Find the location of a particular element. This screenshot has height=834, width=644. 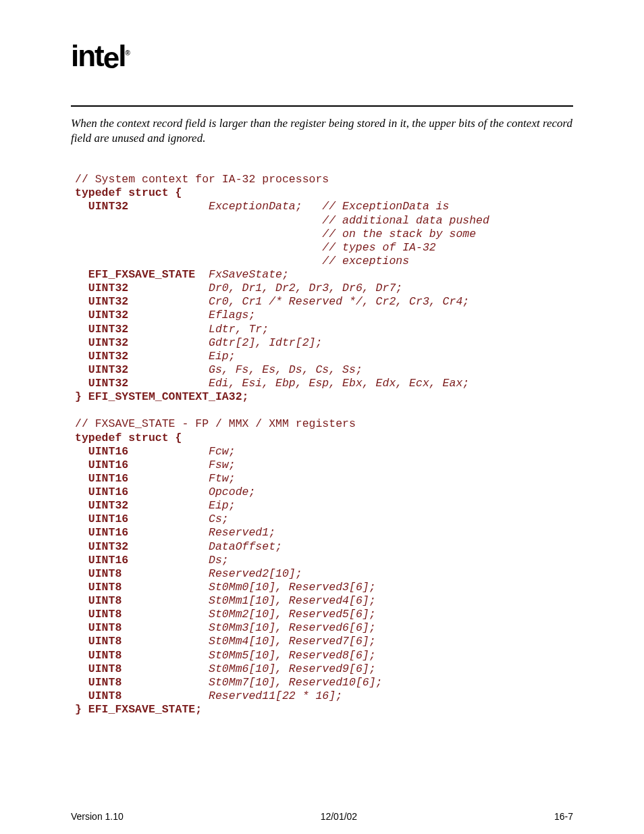

intel-logo: intel® is located at coordinates (322, 56).